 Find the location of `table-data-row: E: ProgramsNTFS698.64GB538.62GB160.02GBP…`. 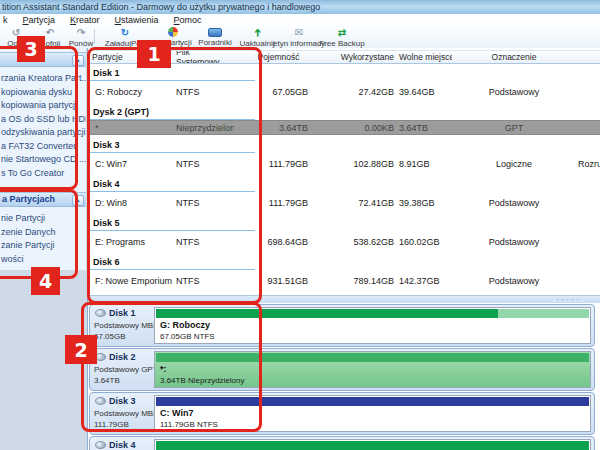

table-data-row: E: ProgramsNTFS698.64GB538.62GB160.02GBP… is located at coordinates (344, 242).